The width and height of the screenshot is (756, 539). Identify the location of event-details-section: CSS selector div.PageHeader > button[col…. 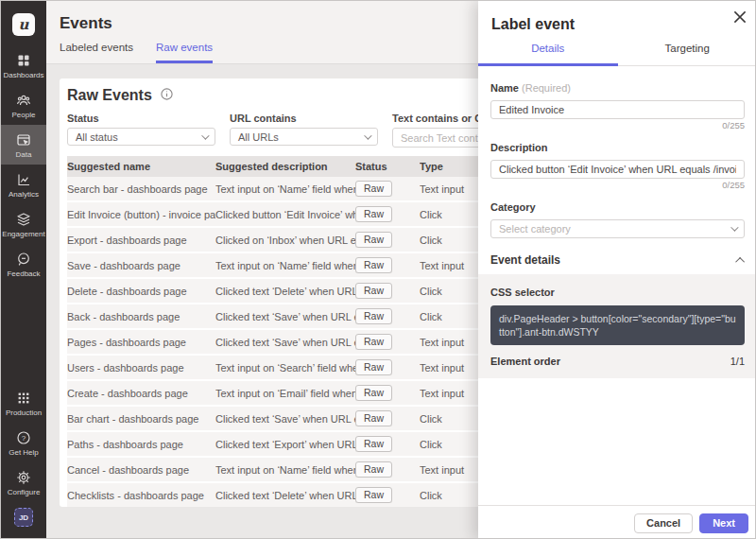
(617, 326).